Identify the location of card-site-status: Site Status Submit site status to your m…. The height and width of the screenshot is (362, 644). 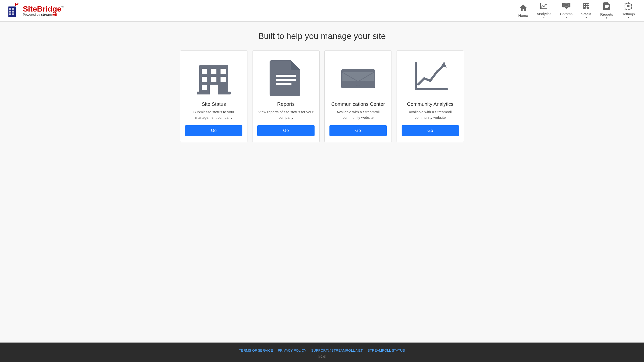
(214, 96).